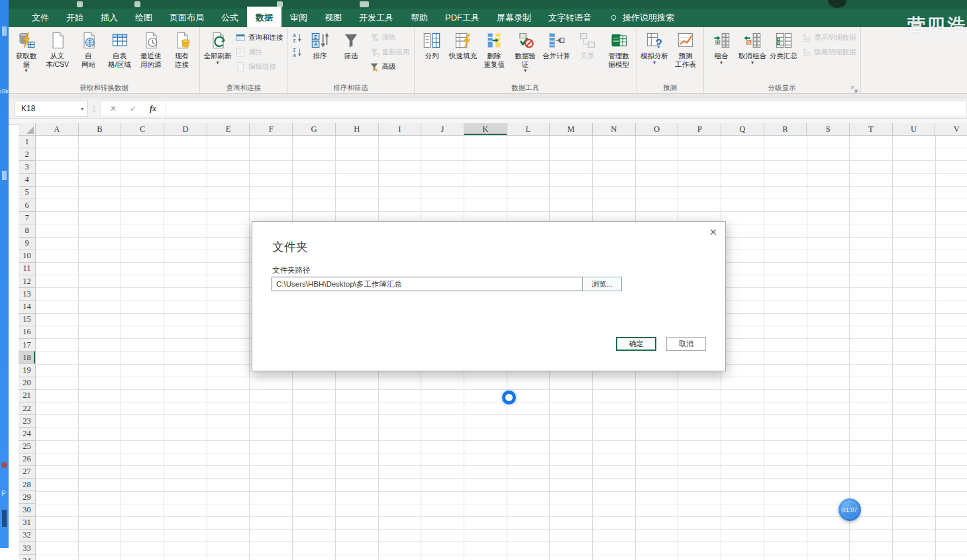  I want to click on column-header-J: J, so click(442, 129).